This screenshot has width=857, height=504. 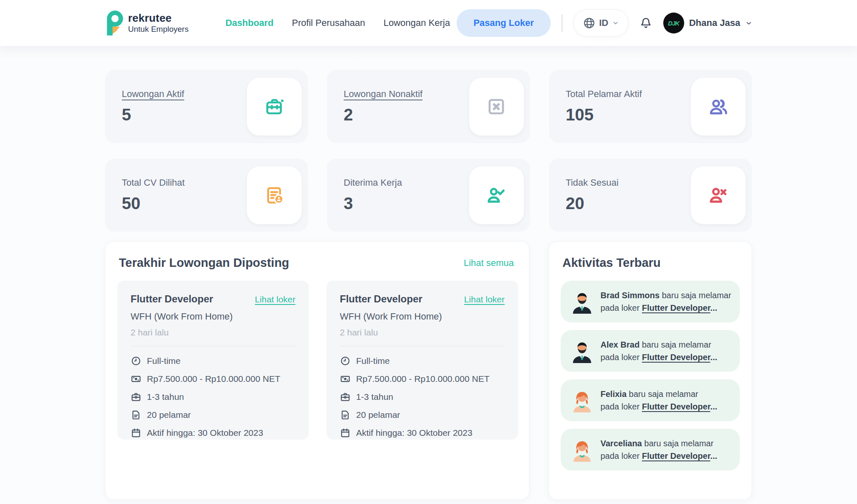 I want to click on post-job-button: Pasang Loker, so click(x=503, y=23).